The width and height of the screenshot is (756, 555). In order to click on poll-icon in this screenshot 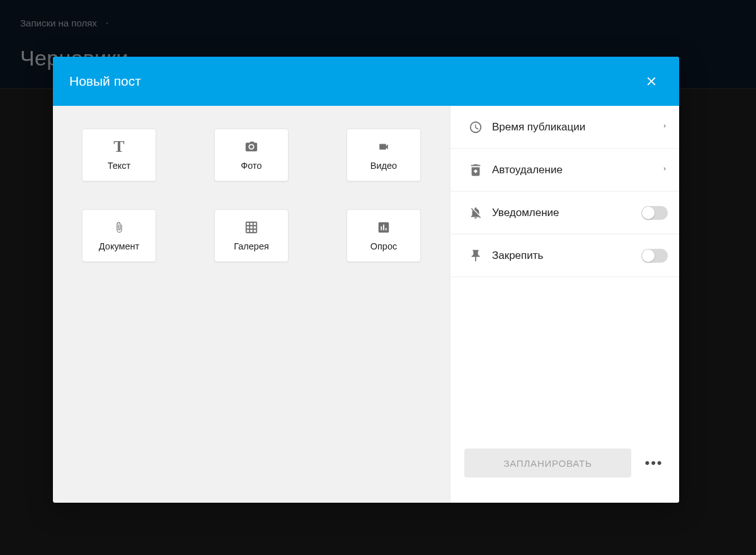, I will do `click(384, 227)`.